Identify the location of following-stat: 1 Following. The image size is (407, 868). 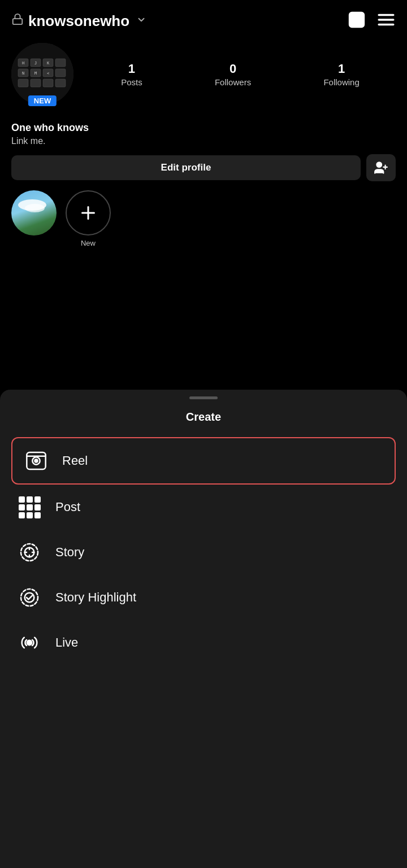
(341, 75).